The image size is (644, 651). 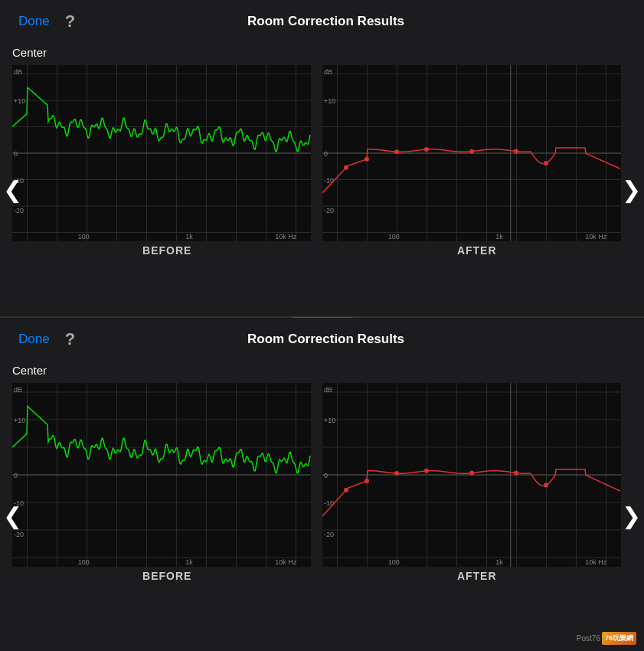 I want to click on nav-left-bottom: ❮, so click(x=12, y=515).